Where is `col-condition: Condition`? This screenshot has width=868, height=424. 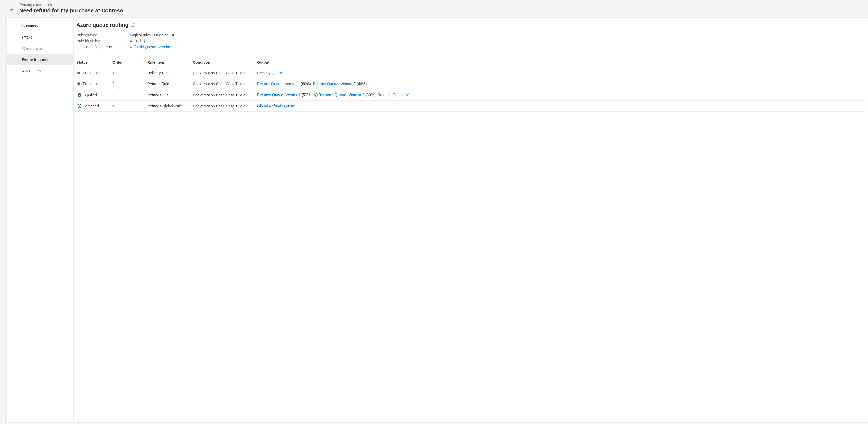 col-condition: Condition is located at coordinates (225, 63).